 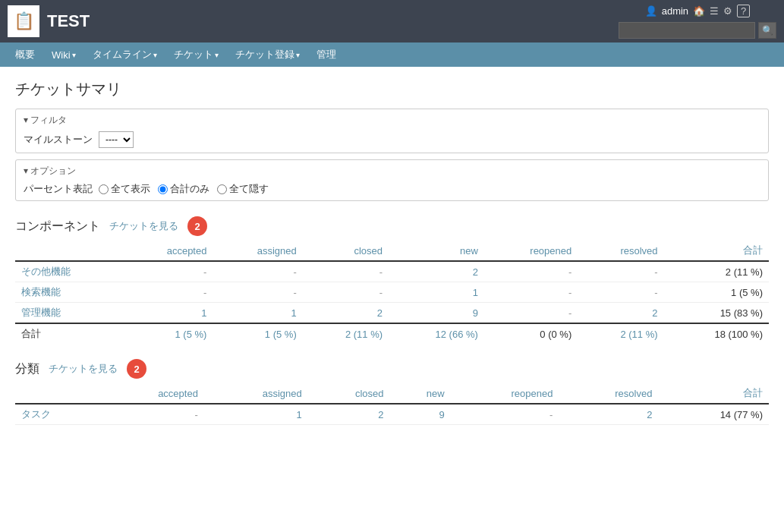 What do you see at coordinates (249, 189) in the screenshot?
I see `radio-hide-text: 全て隠す` at bounding box center [249, 189].